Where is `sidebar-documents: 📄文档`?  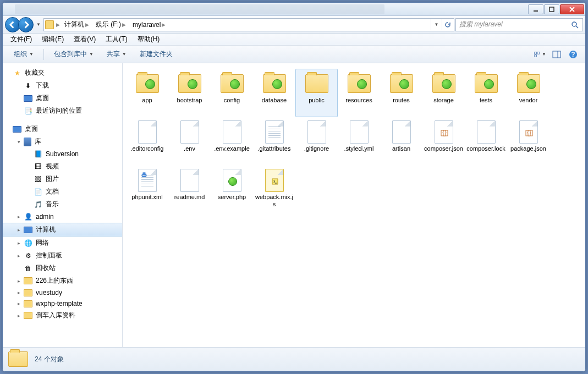 sidebar-documents: 📄文档 is located at coordinates (63, 191).